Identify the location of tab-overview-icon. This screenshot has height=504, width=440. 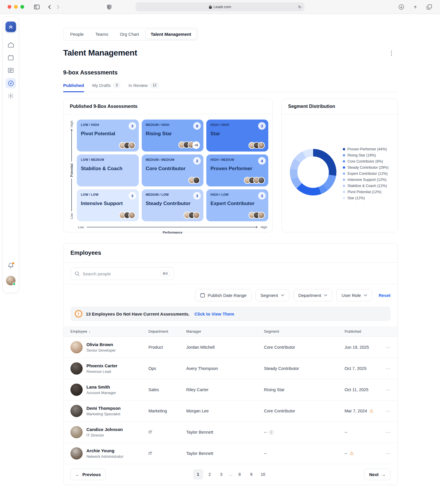
(429, 7).